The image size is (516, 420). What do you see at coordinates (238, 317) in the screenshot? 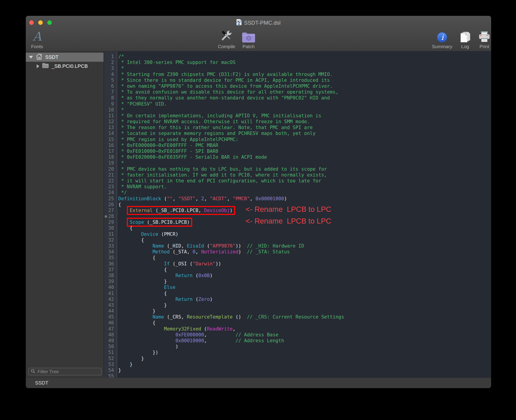
I see `code-token: ()` at bounding box center [238, 317].